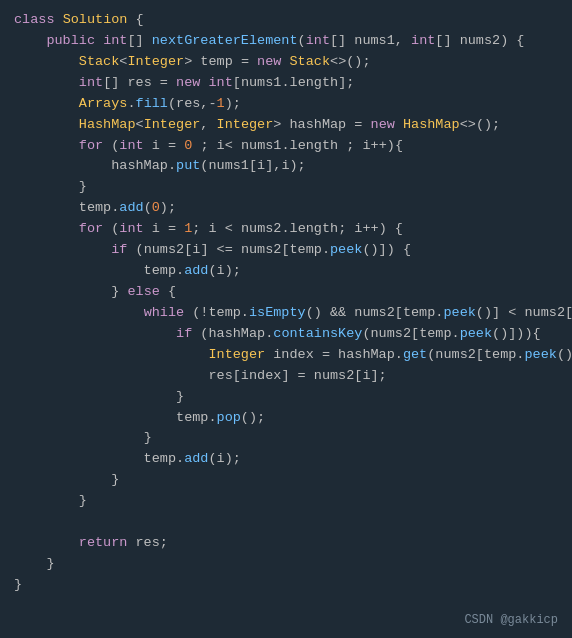 This screenshot has height=638, width=572. What do you see at coordinates (286, 146) in the screenshot?
I see `code-line-7: for (int i = 0 ; i< nums1.length ; i++){` at bounding box center [286, 146].